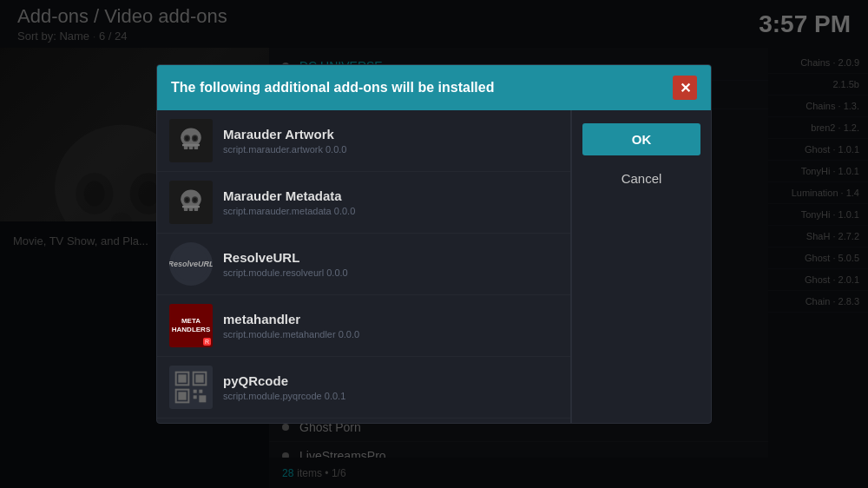 This screenshot has width=868, height=488. Describe the element at coordinates (191, 202) in the screenshot. I see `addon-icon-marauder-metadata` at that location.